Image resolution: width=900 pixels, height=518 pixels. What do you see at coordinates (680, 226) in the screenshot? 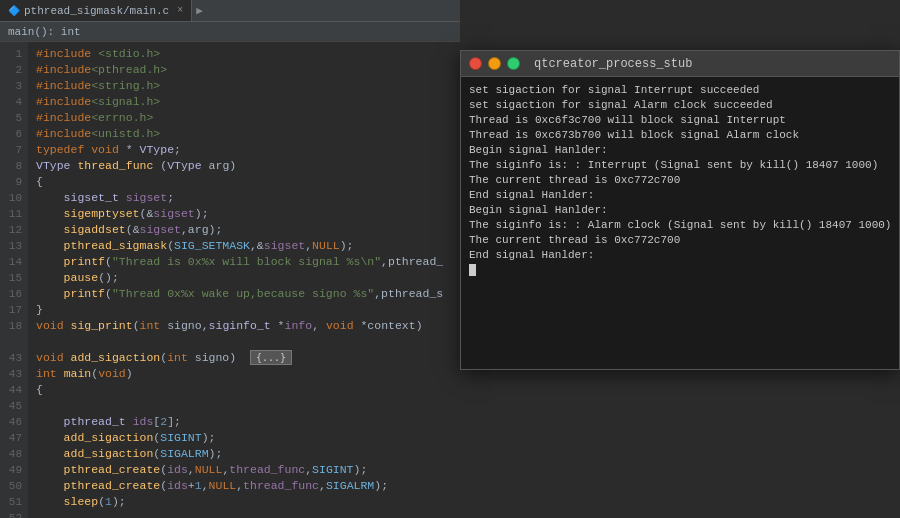
I see `terminal-line: The siginfo is: : Alarm clock (Signal se…` at bounding box center [680, 226].